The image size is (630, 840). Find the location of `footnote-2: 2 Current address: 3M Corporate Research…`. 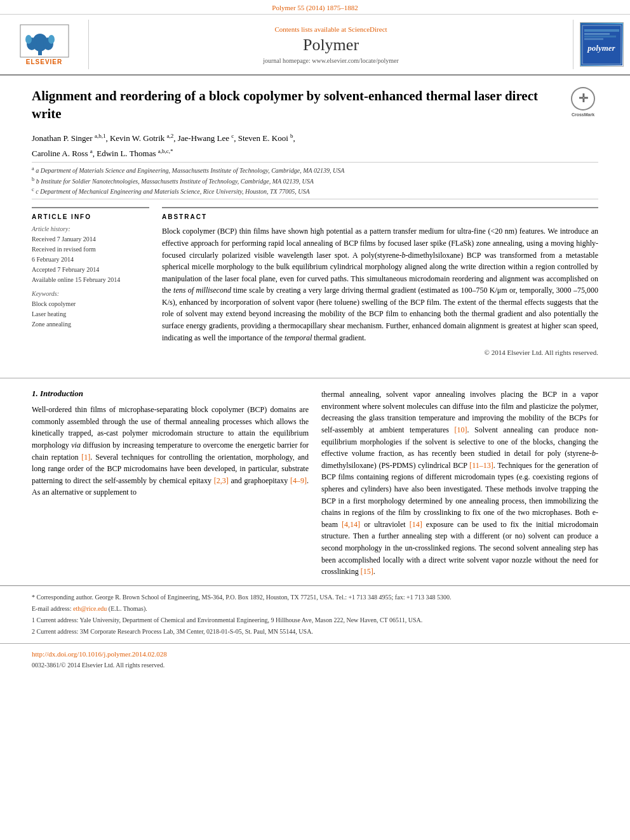

footnote-2: 2 Current address: 3M Corporate Research… is located at coordinates (315, 631).